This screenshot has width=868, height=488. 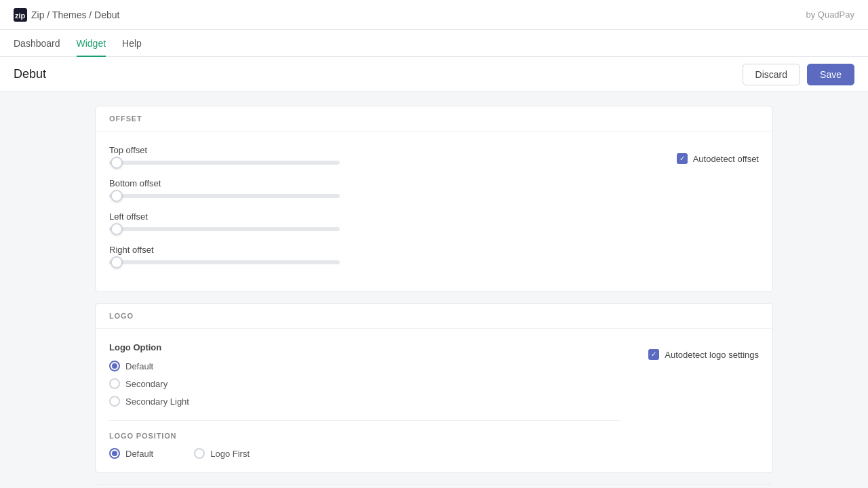 I want to click on left-offset-label: Left offset, so click(x=380, y=217).